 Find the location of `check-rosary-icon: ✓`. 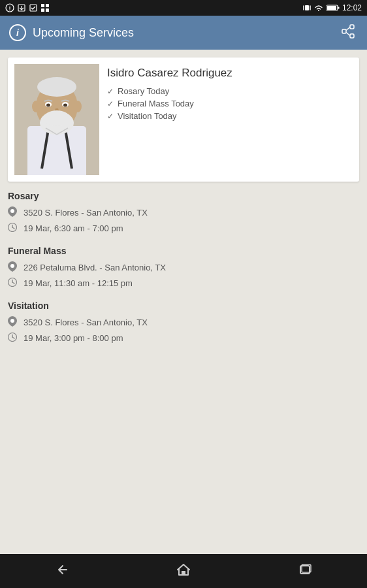

check-rosary-icon: ✓ is located at coordinates (110, 91).